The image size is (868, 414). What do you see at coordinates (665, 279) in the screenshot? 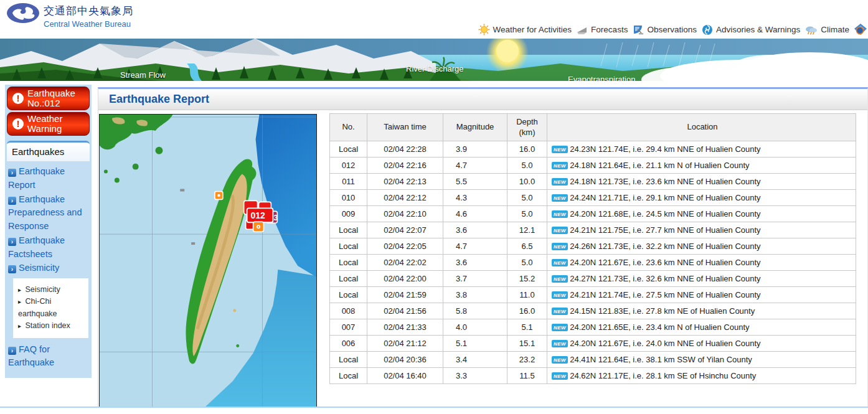
I see `location-text: 24.27N 121.73E, i.e. 32.6 km NNE of Hual…` at bounding box center [665, 279].